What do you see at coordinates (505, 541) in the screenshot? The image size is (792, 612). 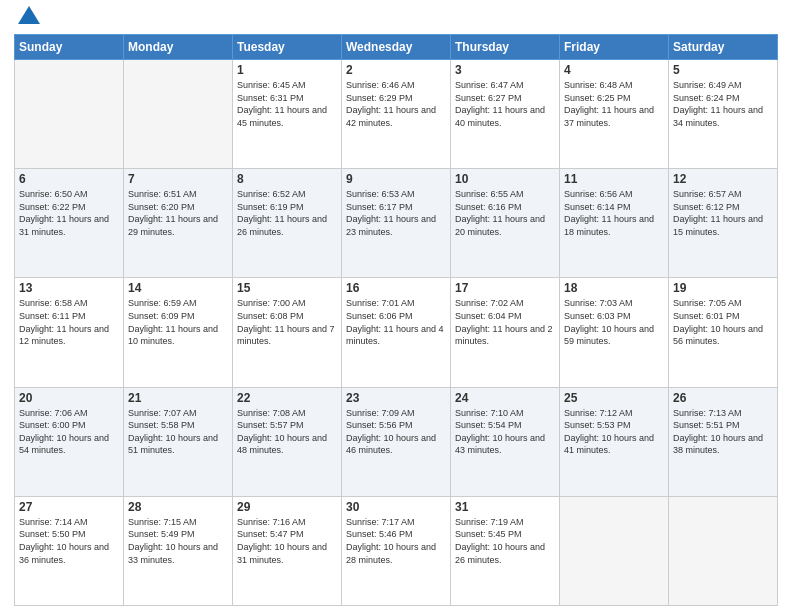 I see `day-info: Sunrise: 7:19 AM Sunset: 5:45 PM Dayligh…` at bounding box center [505, 541].